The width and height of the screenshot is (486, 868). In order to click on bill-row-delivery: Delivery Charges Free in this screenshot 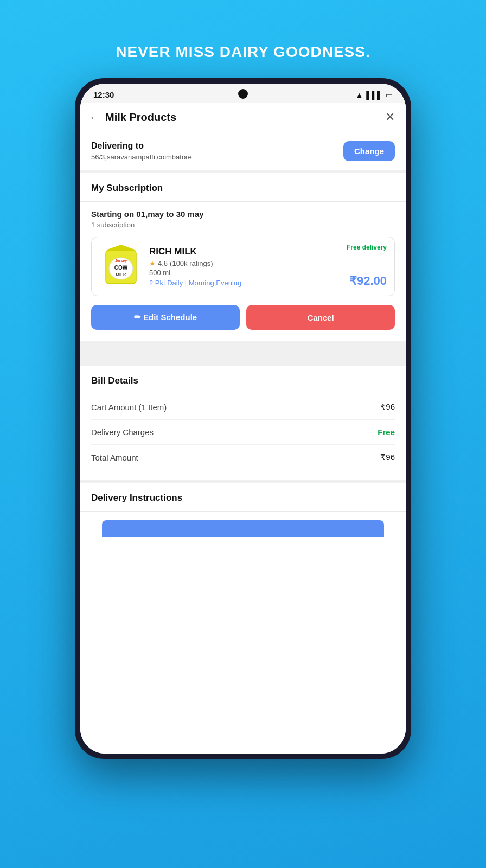, I will do `click(243, 432)`.